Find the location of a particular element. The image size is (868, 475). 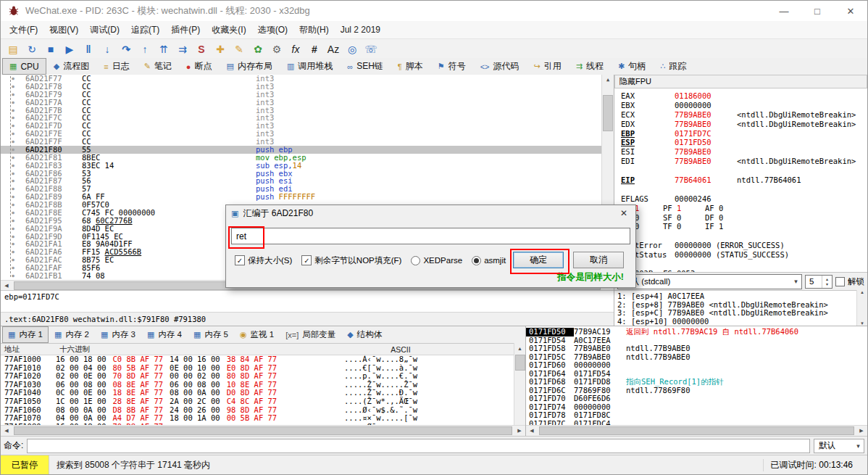

calling-convention-select: 默认 (stdcall) ▾ is located at coordinates (710, 281).